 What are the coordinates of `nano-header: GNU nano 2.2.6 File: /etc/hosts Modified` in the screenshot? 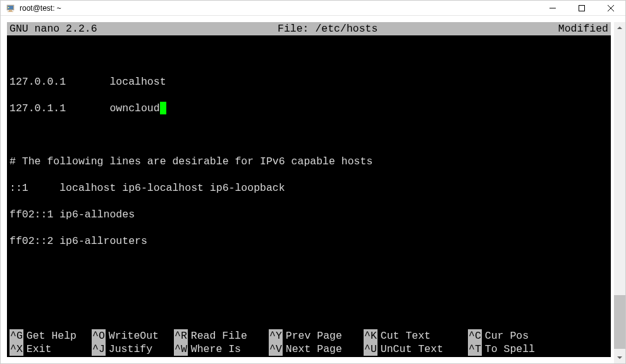 It's located at (309, 29).